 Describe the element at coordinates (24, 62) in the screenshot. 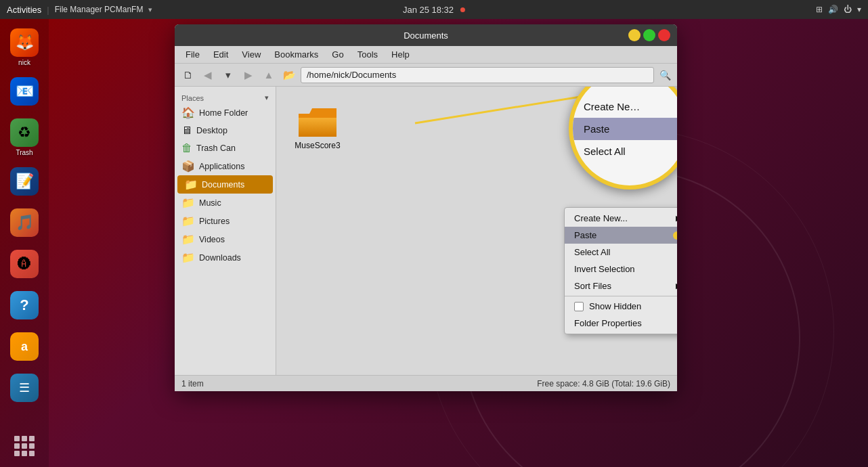

I see `dock-label-nick: nick` at that location.